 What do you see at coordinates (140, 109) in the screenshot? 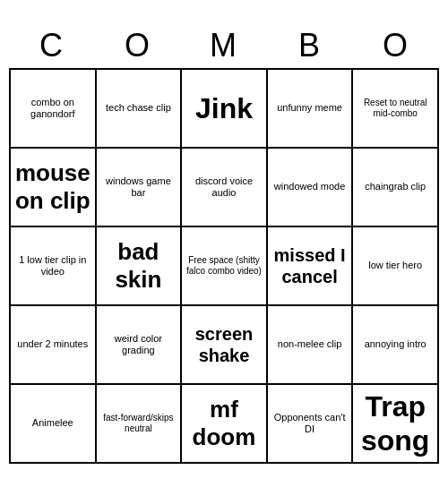
I see `bingo-cell-1: tech chase clip` at bounding box center [140, 109].